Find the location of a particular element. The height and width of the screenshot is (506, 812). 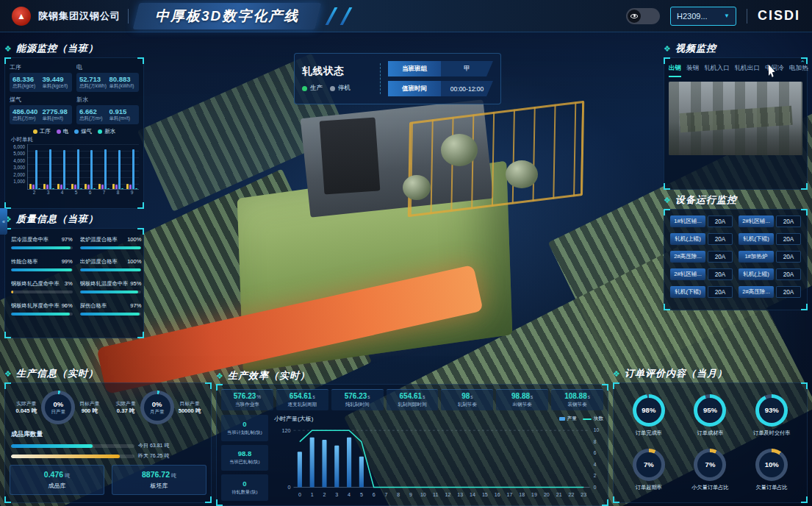

equipment-name-button: 1#轧区辅... is located at coordinates (688, 221).